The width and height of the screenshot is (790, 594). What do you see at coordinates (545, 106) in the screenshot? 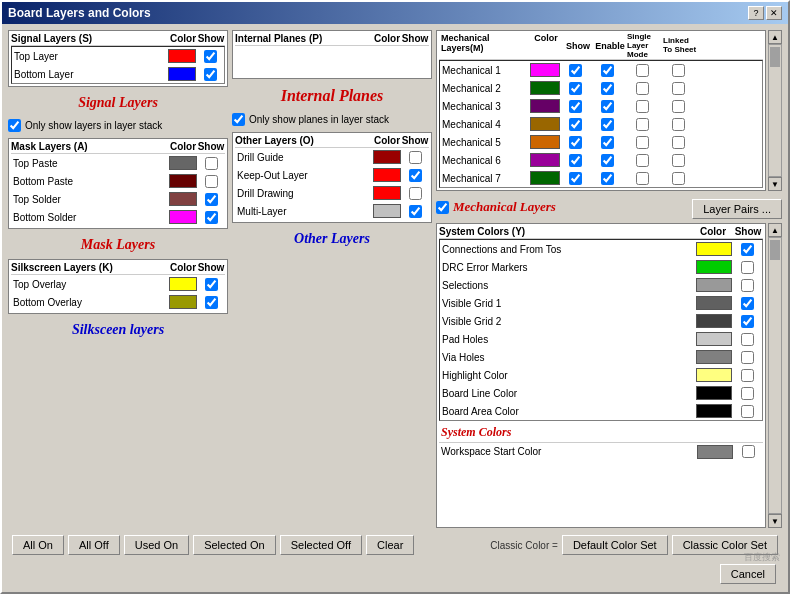
I see `mech-3-color` at bounding box center [545, 106].